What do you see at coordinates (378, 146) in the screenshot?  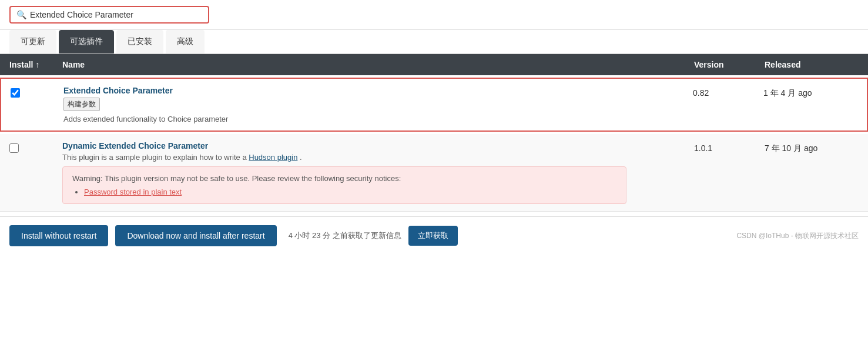 I see `plugin-name-2: Dynamic Extended Choice Parameter` at bounding box center [378, 146].